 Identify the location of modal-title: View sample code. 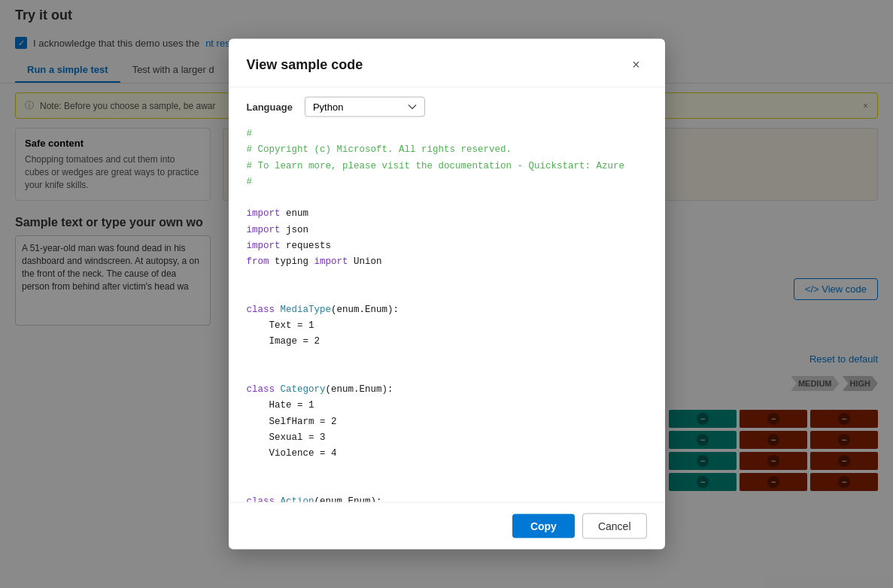
(305, 65).